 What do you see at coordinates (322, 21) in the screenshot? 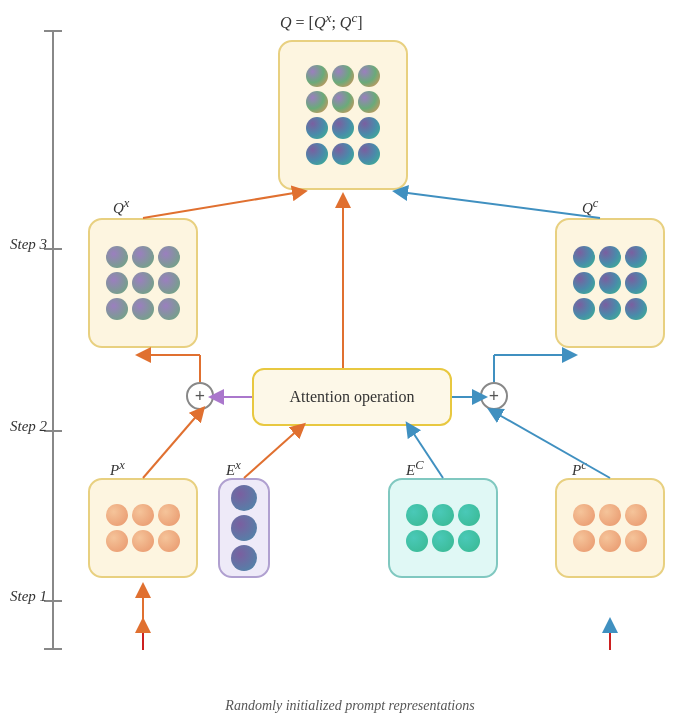
I see `q-combined-label: Q = [Qx; Qc]` at bounding box center [322, 21].